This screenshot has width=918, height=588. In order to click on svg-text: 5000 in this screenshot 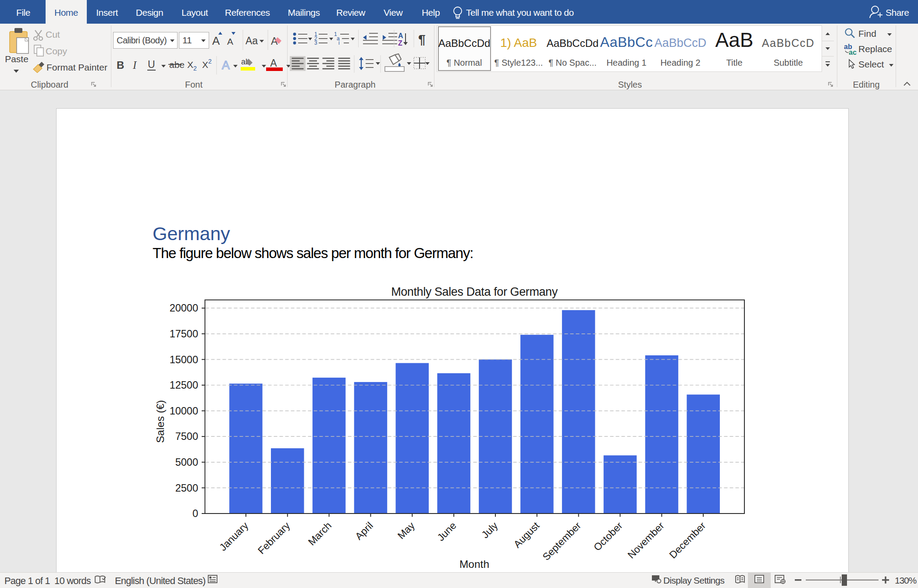, I will do `click(187, 462)`.